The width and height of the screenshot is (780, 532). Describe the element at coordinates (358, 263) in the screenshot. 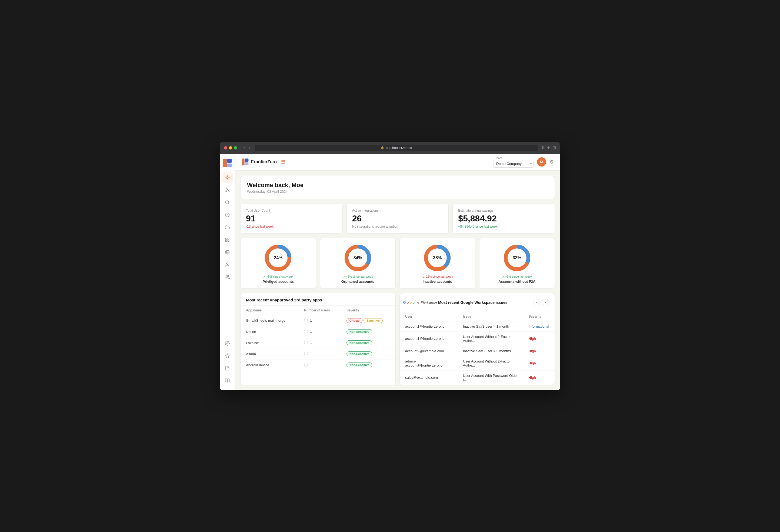

I see `donut-card-1: 34% ↗ +8% since last week Orphaned accou…` at that location.